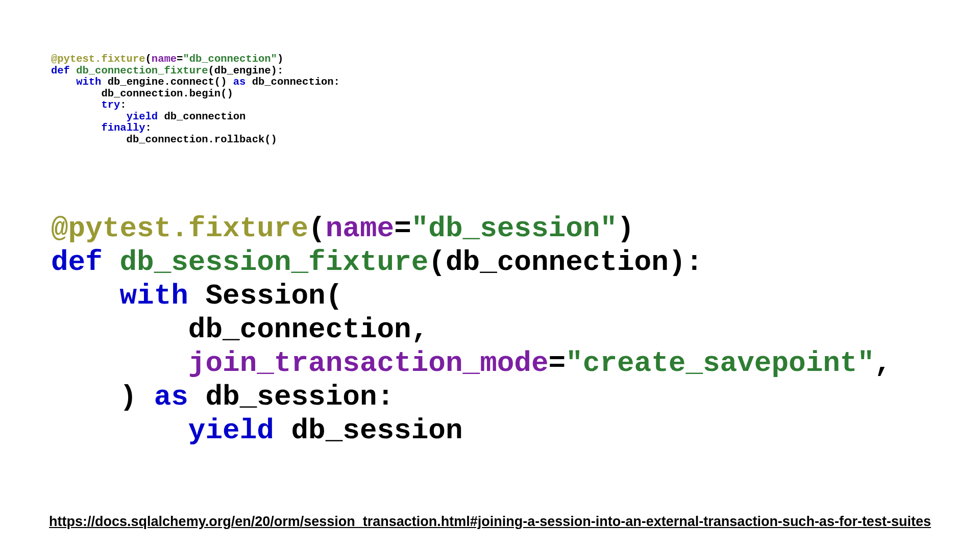  I want to click on code-token: db_connection_fixture, so click(142, 70).